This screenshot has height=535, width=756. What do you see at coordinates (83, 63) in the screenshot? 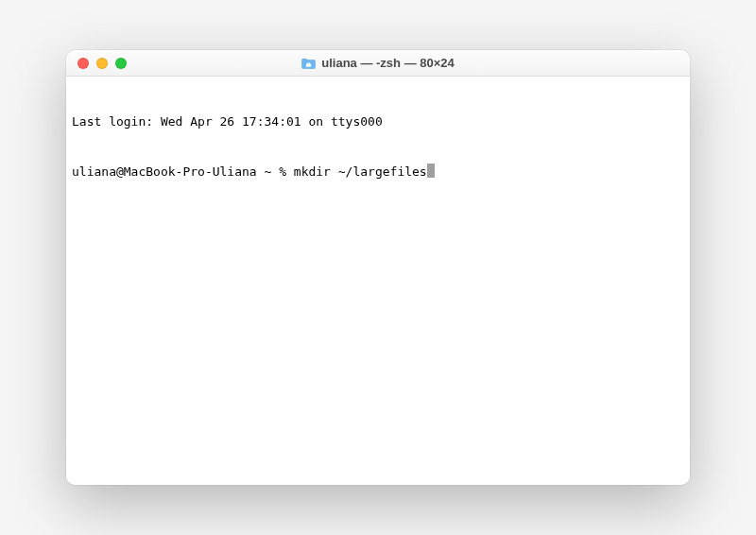
I see `close-button` at bounding box center [83, 63].